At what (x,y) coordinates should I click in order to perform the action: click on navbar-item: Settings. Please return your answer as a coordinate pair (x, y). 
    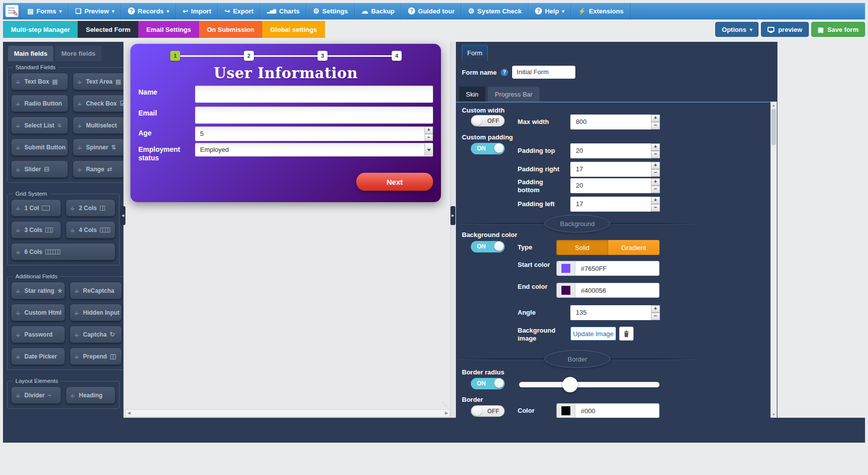
    Looking at the image, I should click on (330, 11).